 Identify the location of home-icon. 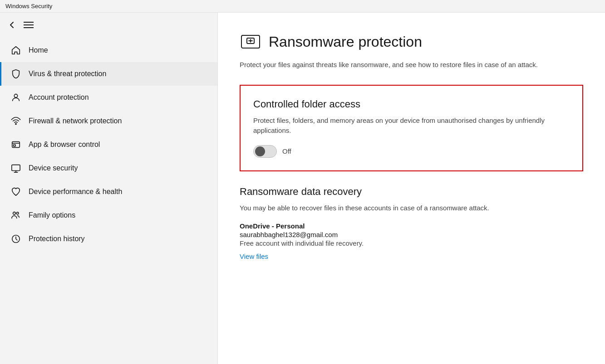
(16, 50).